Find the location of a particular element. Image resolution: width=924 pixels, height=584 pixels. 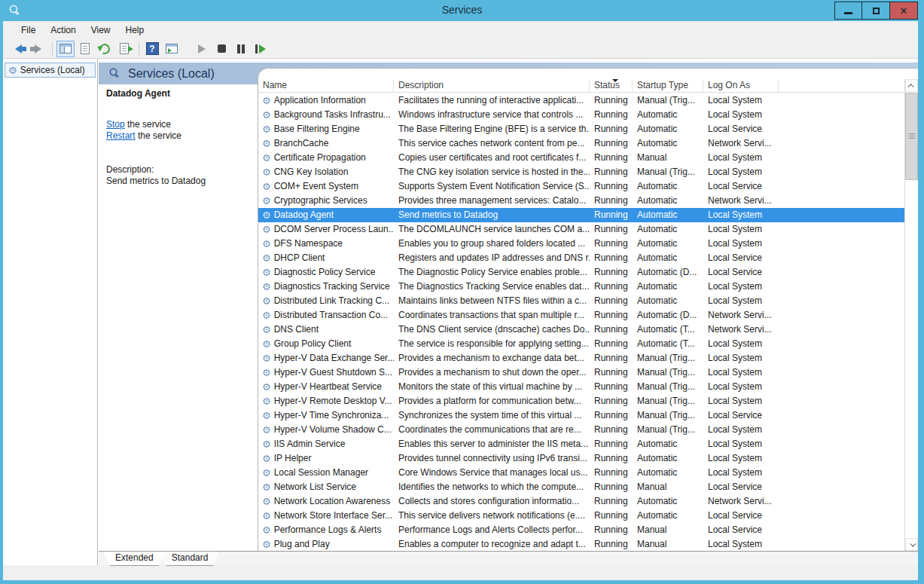

scroll-down-button is located at coordinates (911, 544).